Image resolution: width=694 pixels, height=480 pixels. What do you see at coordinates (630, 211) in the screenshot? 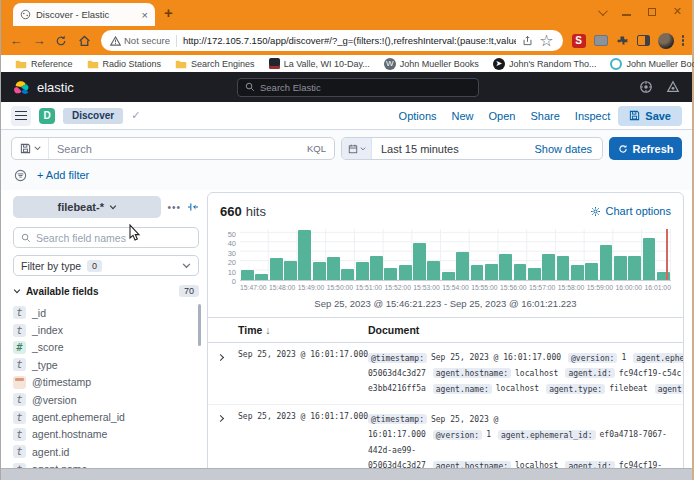
I see `chart-options-button: Chart options` at bounding box center [630, 211].